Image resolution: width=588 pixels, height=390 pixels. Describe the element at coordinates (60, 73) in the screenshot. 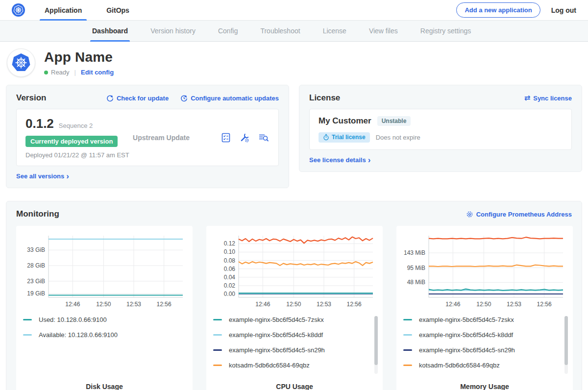

I see `status-badge: Ready` at that location.